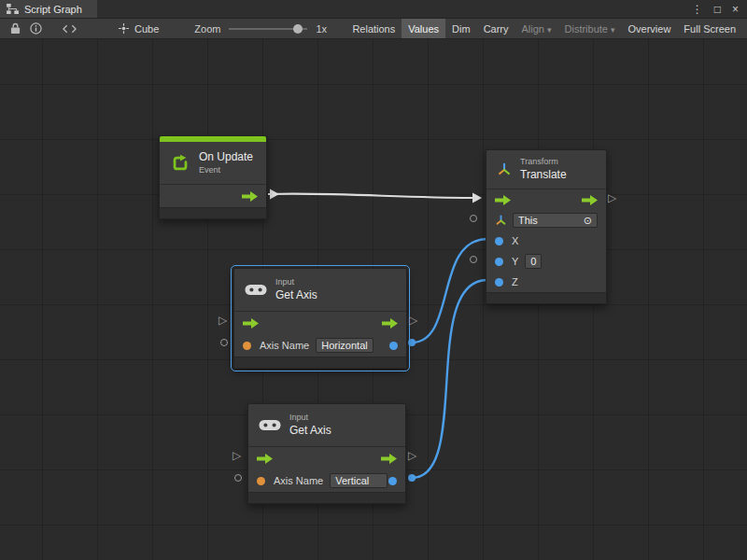 Image resolution: width=747 pixels, height=560 pixels. I want to click on node-translate-header: Transform Translate, so click(546, 170).